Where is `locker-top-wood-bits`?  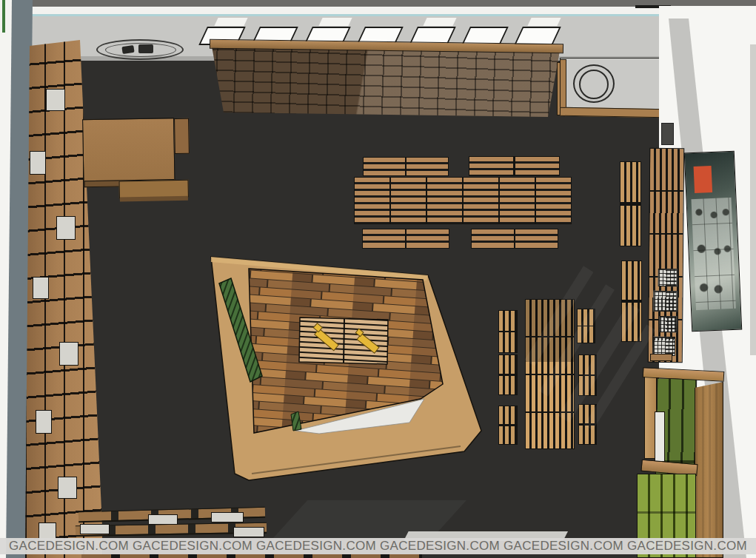
locker-top-wood-bits is located at coordinates (661, 357).